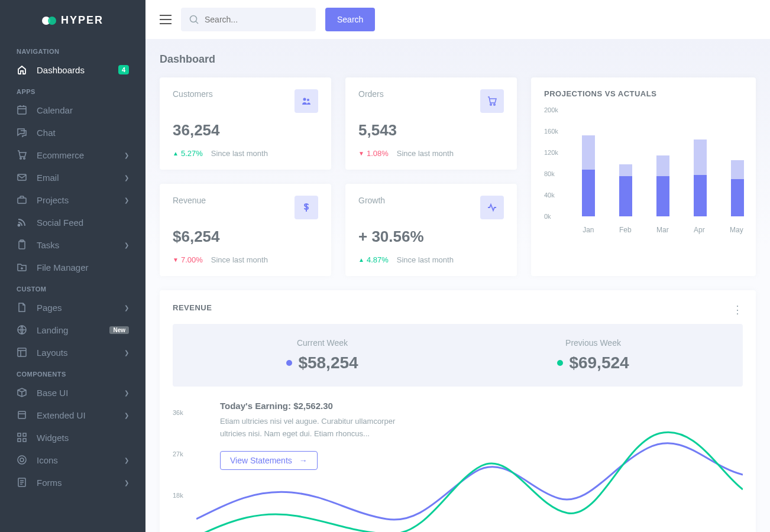 This screenshot has width=770, height=532. What do you see at coordinates (76, 245) in the screenshot?
I see `nav-label: Tasks` at bounding box center [76, 245].